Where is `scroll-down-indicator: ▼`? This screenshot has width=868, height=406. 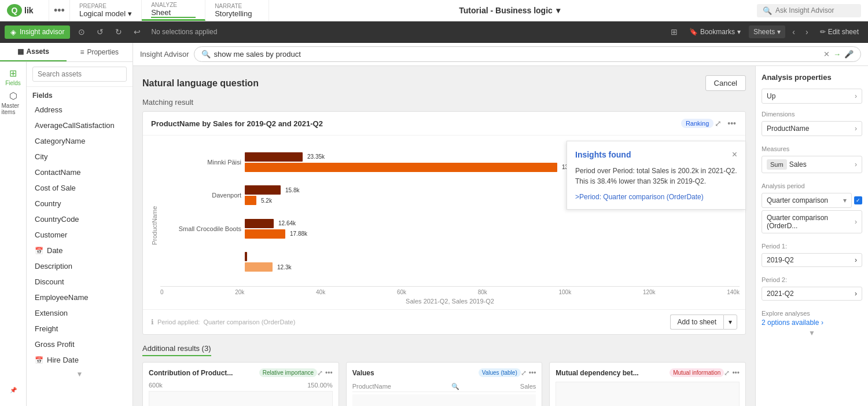
scroll-down-indicator: ▼ is located at coordinates (80, 374).